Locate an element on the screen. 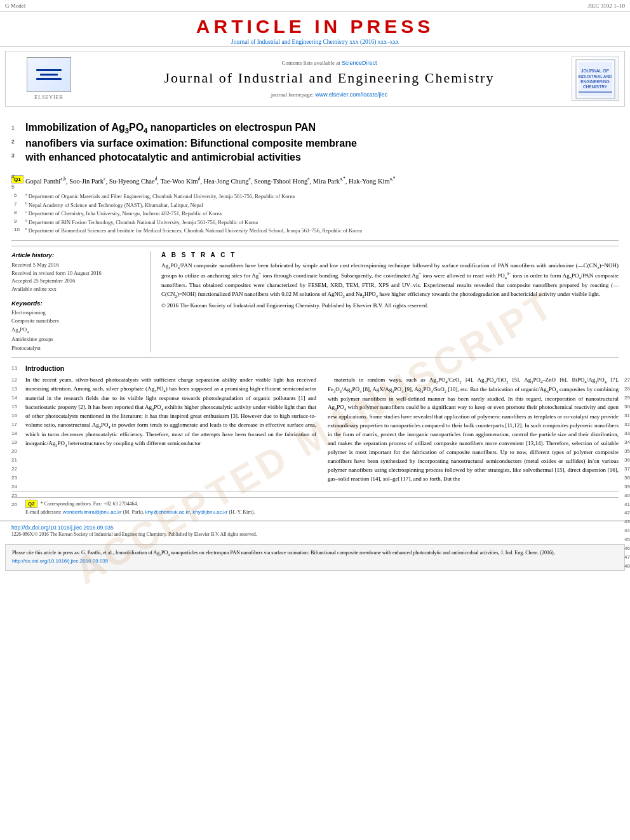 The height and width of the screenshot is (840, 630). issn-copyright: 1226-086X/© 2016 The Korean Society of I… is located at coordinates (135, 535).